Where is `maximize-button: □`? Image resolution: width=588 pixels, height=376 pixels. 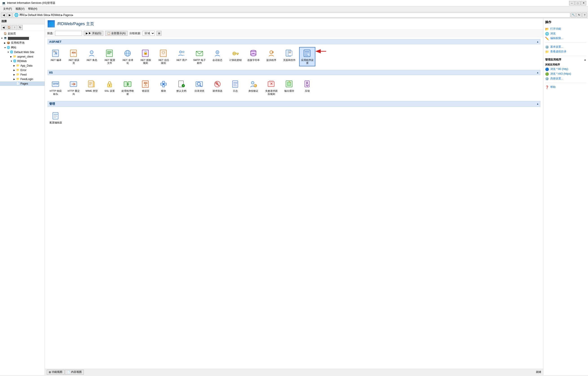 maximize-button: □ is located at coordinates (578, 3).